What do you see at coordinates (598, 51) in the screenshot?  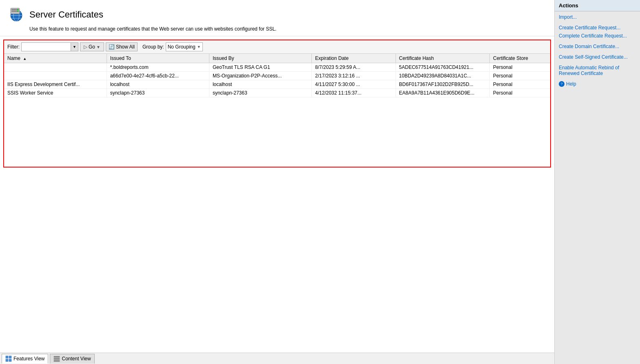 I see `actions-list: Import... Create Certificate Request... …` at bounding box center [598, 51].